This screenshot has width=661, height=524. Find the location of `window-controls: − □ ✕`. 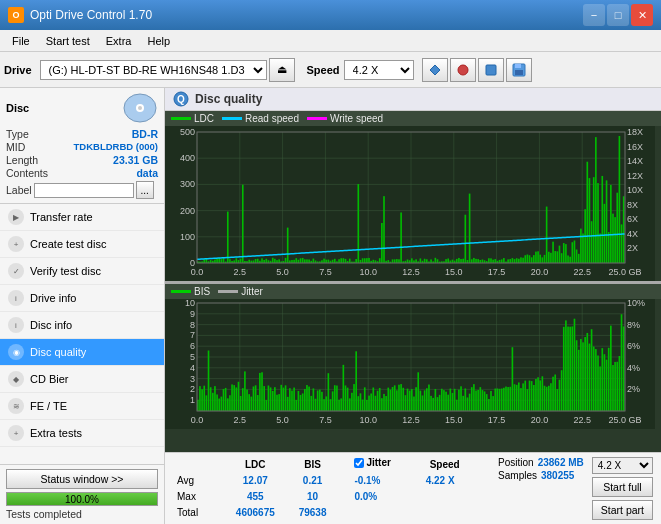

window-controls: − □ ✕ is located at coordinates (618, 15).